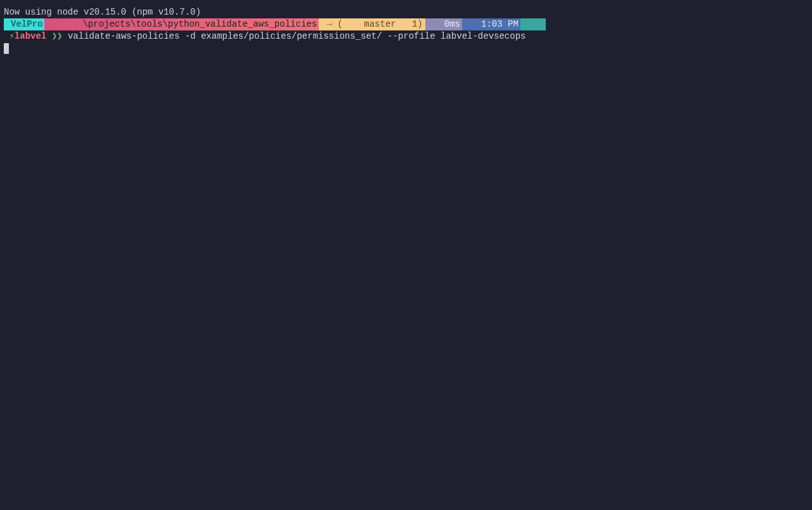 The height and width of the screenshot is (510, 812). Describe the element at coordinates (491, 24) in the screenshot. I see `time-segment: 1:03 PM` at that location.